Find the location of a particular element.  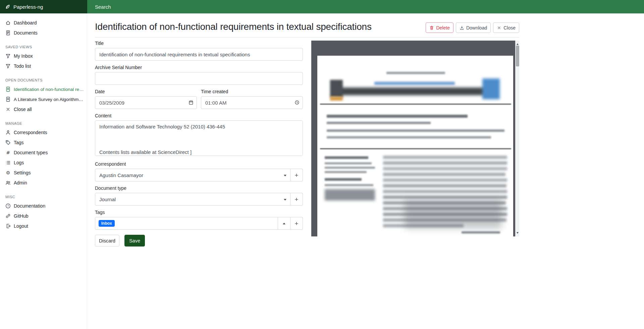

clock-icon is located at coordinates (297, 103).